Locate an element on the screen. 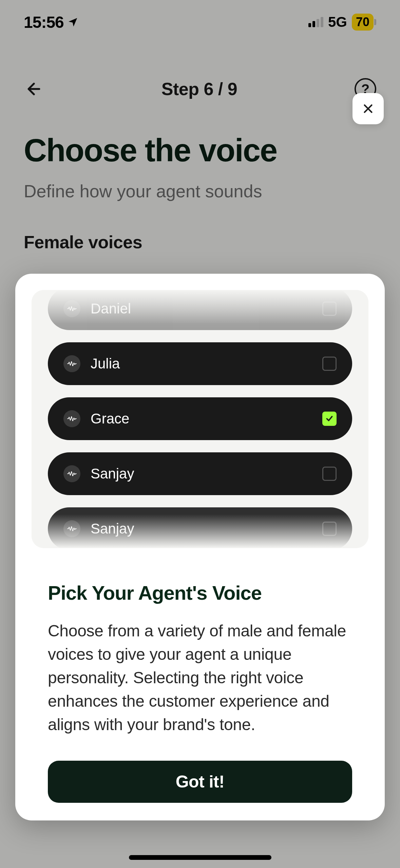 The width and height of the screenshot is (400, 868). got-it-button: Got it! is located at coordinates (200, 782).